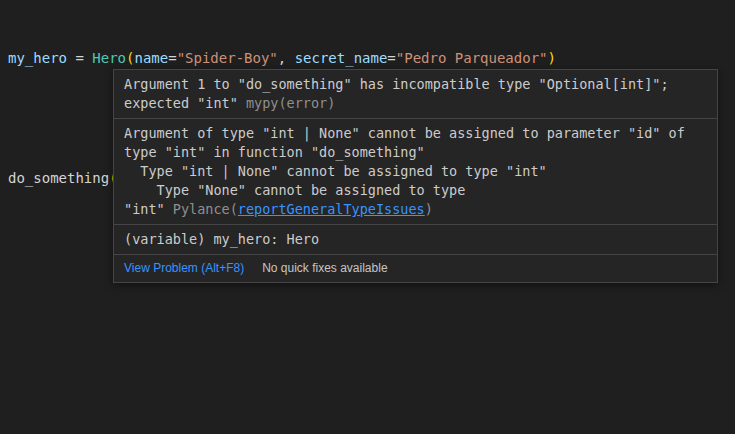  Describe the element at coordinates (416, 94) in the screenshot. I see `hover-section-mypy: Argument 1 to "do_something" has incompa…` at that location.